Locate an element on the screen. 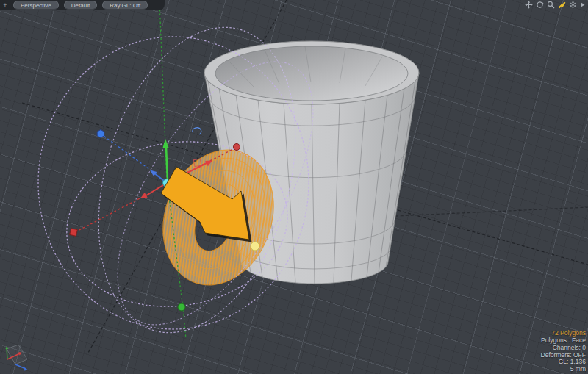  raygl-toggle-button: Ray GL: Off is located at coordinates (125, 5).